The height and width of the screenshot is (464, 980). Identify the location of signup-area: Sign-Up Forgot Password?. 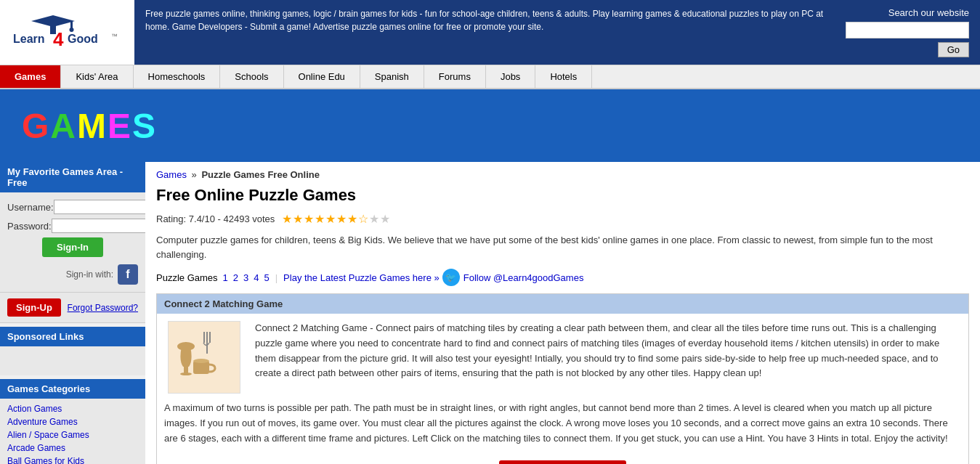
(73, 308).